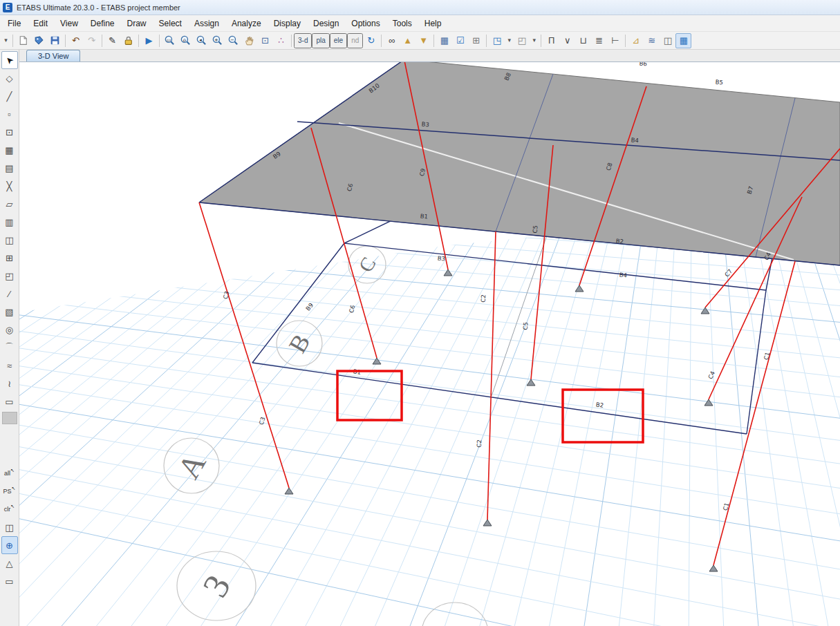  I want to click on select-previous-button: PS↖, so click(10, 491).